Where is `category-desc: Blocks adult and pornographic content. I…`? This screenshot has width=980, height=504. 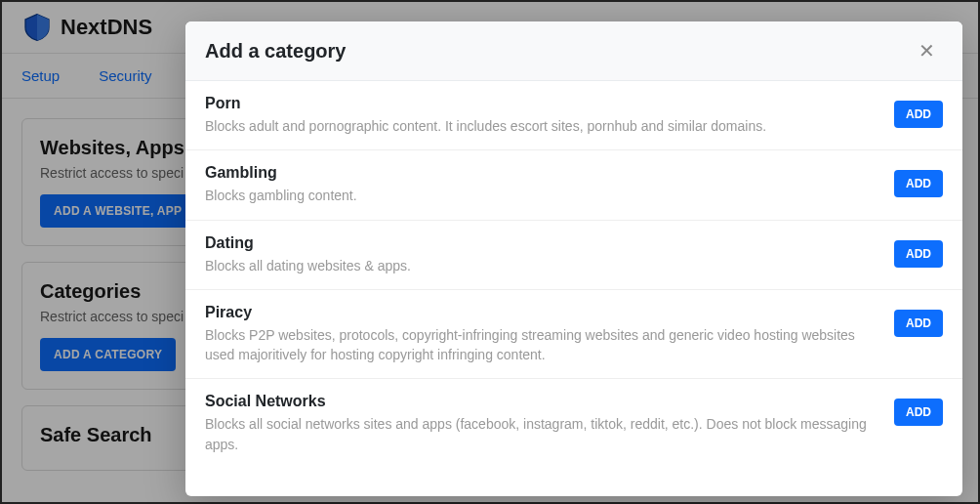 category-desc: Blocks adult and pornographic content. I… is located at coordinates (542, 126).